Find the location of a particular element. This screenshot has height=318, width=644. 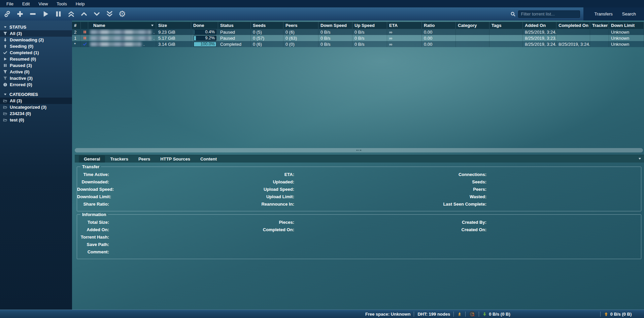

move-top-button is located at coordinates (71, 14).